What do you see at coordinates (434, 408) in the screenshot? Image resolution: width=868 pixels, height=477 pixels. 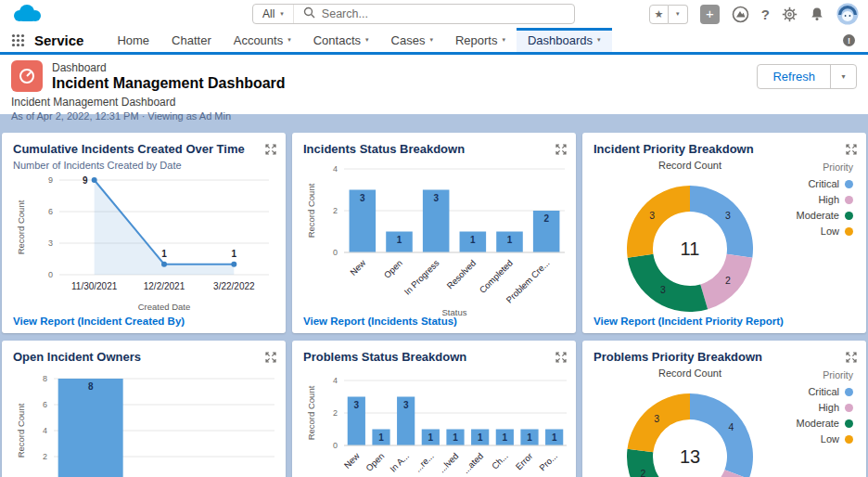 I see `widget-problems-status: Problems Status Breakdown 024Record Coun…` at bounding box center [434, 408].